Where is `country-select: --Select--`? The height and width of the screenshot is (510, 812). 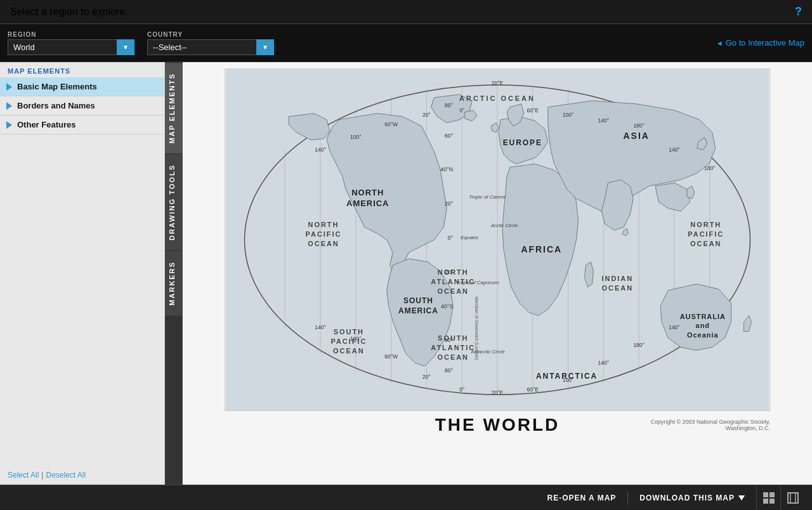
country-select: --Select-- is located at coordinates (211, 47).